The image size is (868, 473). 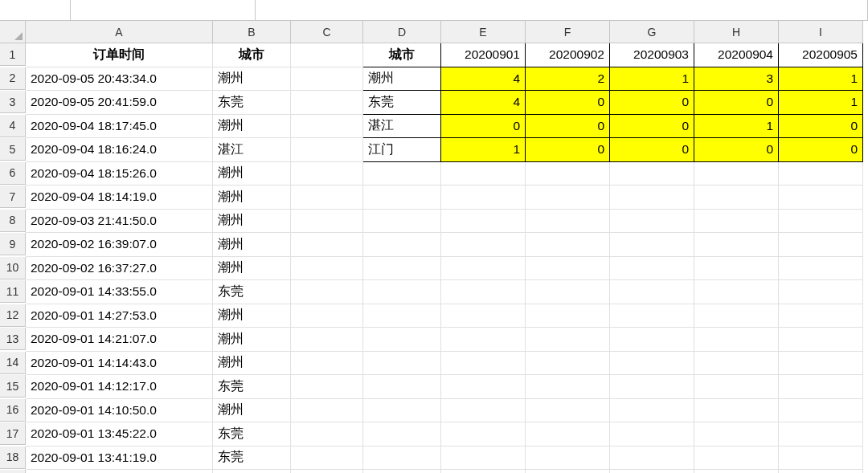 I want to click on col-header-D: D, so click(x=402, y=32).